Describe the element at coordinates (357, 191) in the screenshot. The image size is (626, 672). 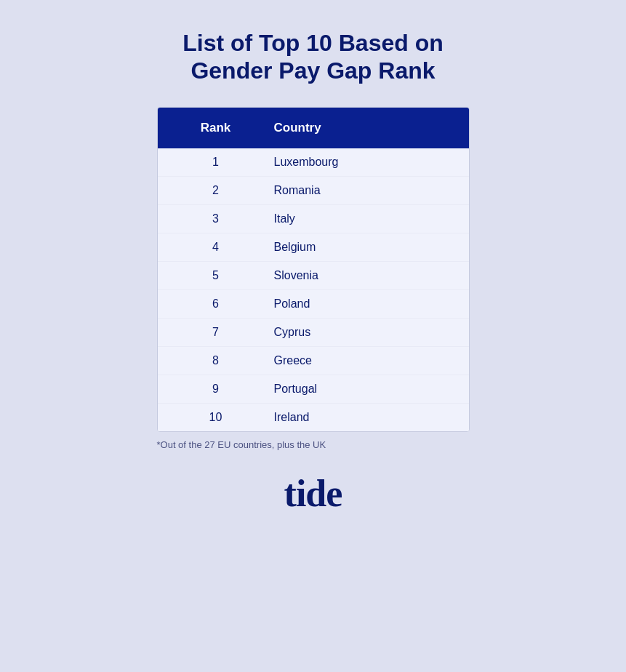
I see `country-cell: Romania` at that location.